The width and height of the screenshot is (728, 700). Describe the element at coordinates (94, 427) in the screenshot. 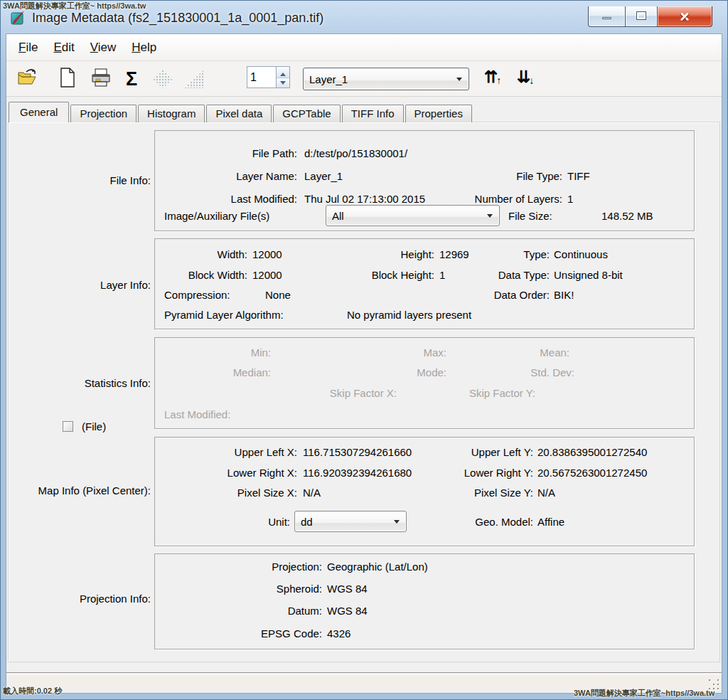

I see `statistics-file-checkbox-label: (File)` at that location.